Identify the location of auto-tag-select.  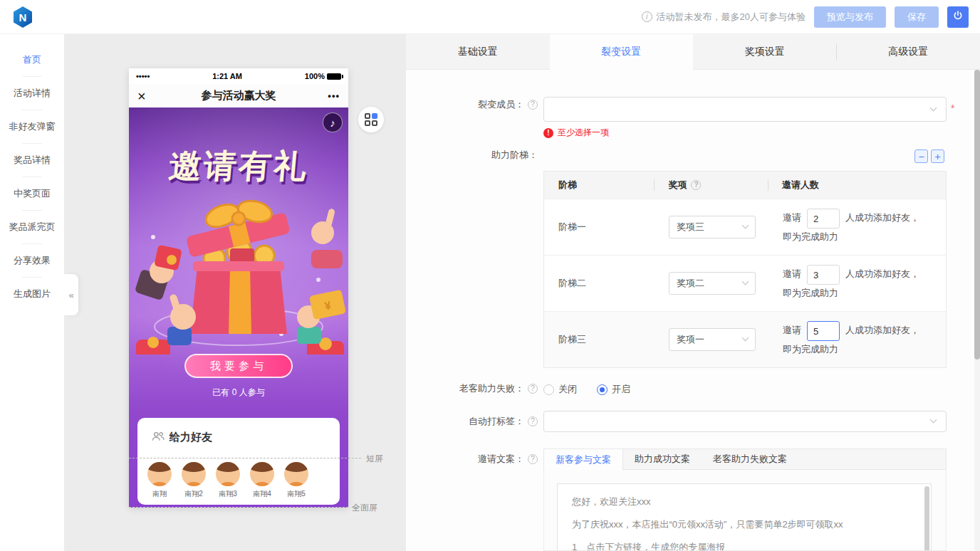
(745, 421).